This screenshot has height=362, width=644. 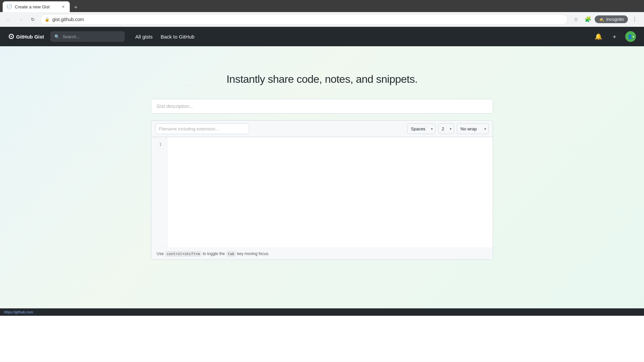 What do you see at coordinates (11, 37) in the screenshot?
I see `github-octicon: ⊙` at bounding box center [11, 37].